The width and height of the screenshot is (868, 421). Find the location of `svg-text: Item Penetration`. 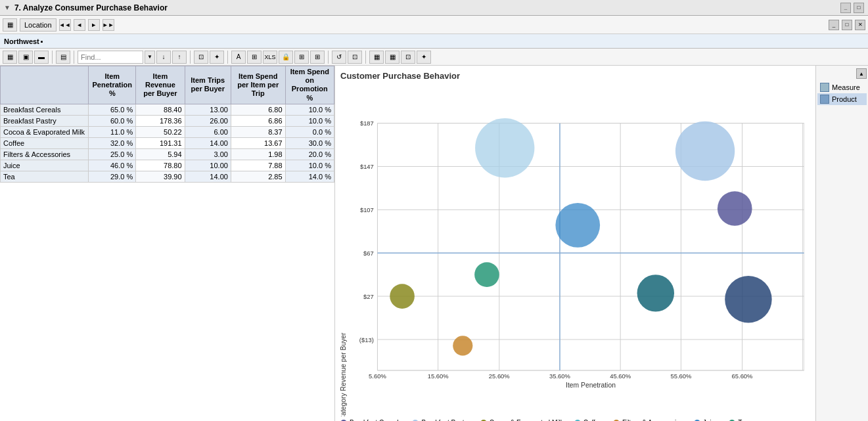

svg-text: Item Penetration is located at coordinates (591, 385).